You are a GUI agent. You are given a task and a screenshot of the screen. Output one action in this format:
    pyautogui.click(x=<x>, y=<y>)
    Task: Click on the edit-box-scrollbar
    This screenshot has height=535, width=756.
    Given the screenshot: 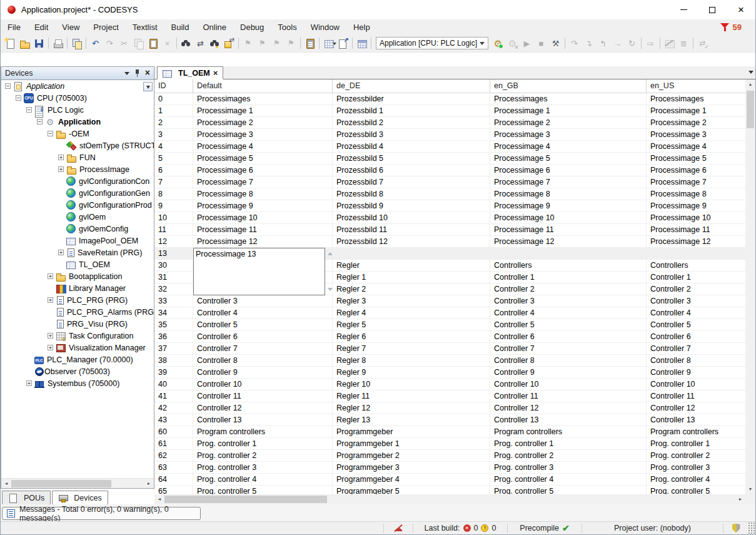 What is the action you would take?
    pyautogui.click(x=330, y=272)
    